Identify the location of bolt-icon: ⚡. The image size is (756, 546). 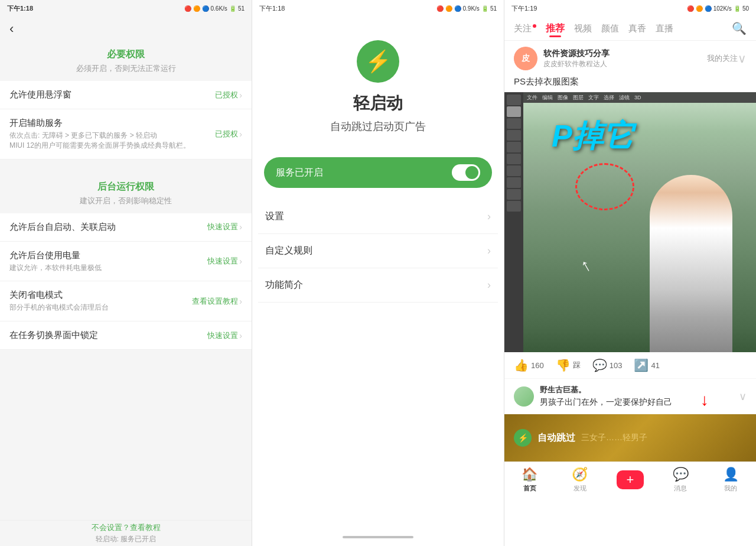
(378, 61).